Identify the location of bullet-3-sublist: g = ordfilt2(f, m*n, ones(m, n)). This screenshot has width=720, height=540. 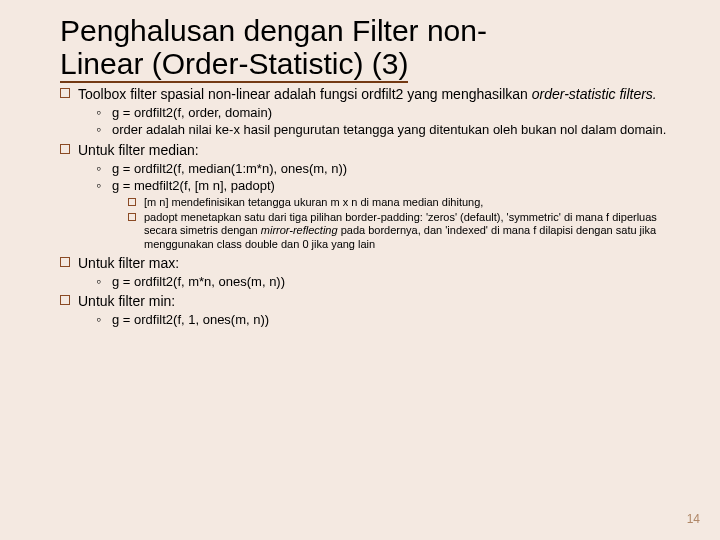
(394, 282).